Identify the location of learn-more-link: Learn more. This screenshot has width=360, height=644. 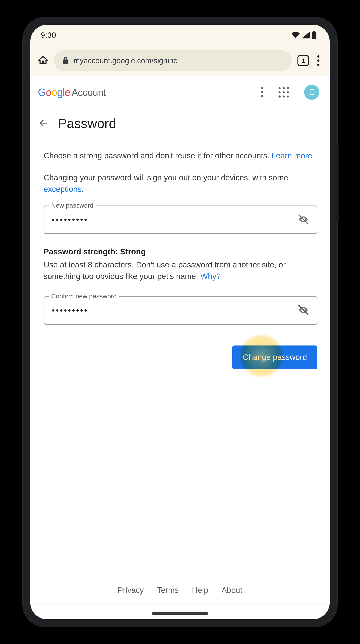
(292, 156).